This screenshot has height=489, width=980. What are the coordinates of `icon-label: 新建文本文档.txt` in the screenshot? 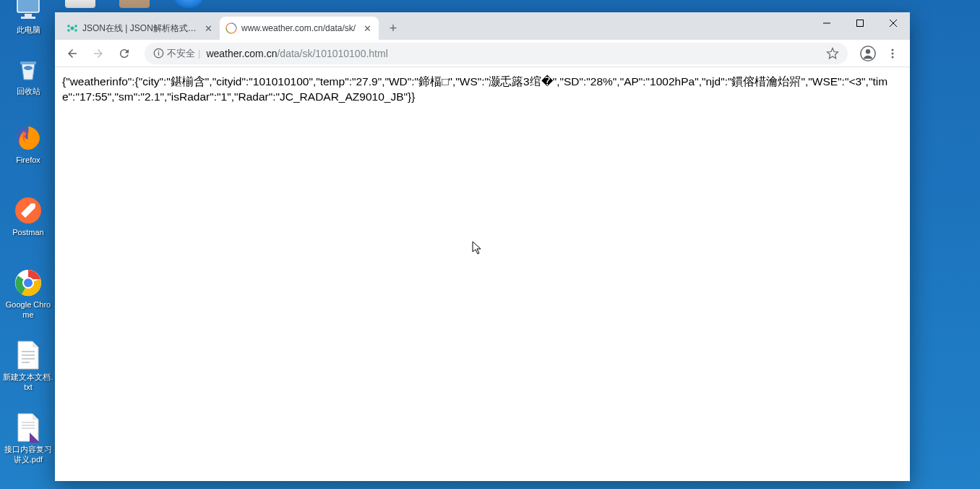 It's located at (28, 382).